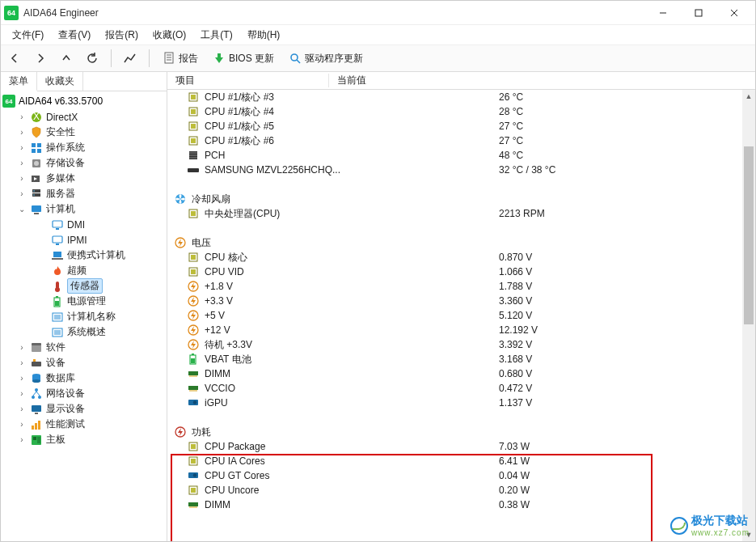  I want to click on tree-item: 便携式计算机, so click(84, 256).